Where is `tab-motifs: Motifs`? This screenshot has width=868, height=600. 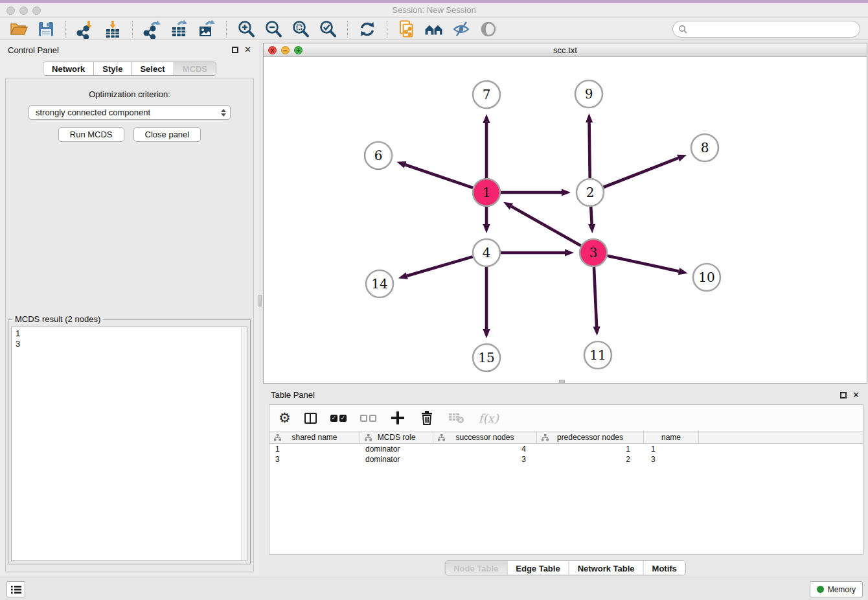 tab-motifs: Motifs is located at coordinates (665, 568).